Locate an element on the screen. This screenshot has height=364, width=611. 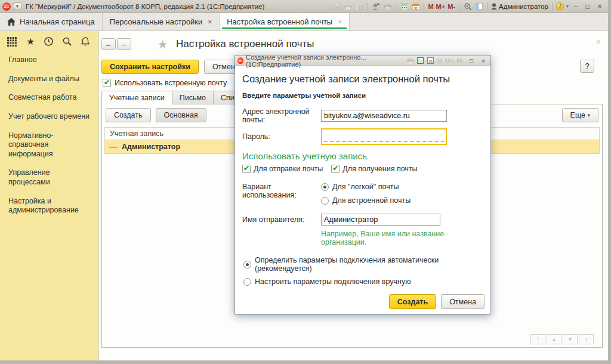
connection-auto-radio: Определить параметры подключения автомат… is located at coordinates (363, 264).